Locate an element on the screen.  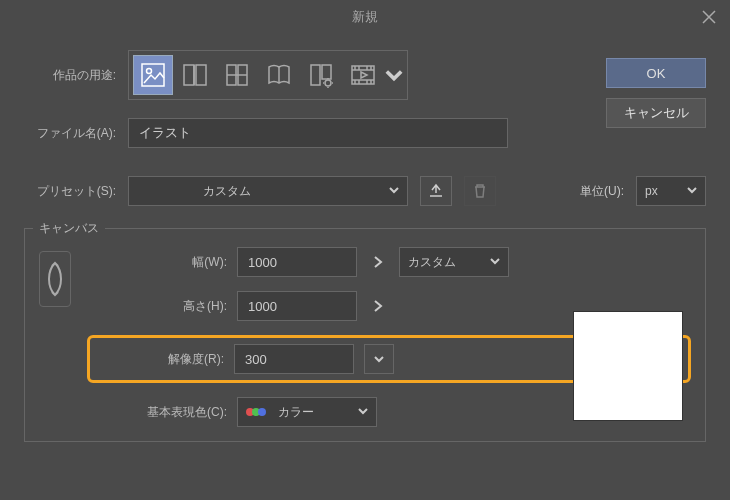
orientation-toggle is located at coordinates (55, 279).